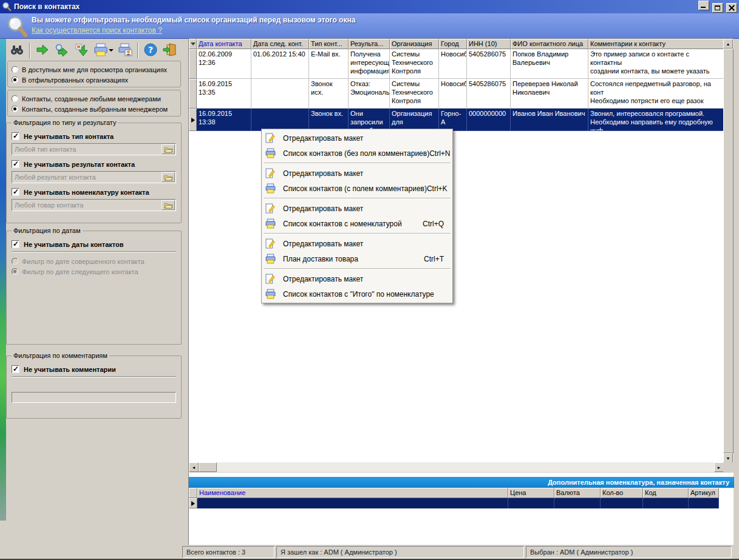 This screenshot has width=739, height=560. I want to click on filter-type-result-group: Фильтрация по типу и результату ✓ Не учи…, so click(94, 171).